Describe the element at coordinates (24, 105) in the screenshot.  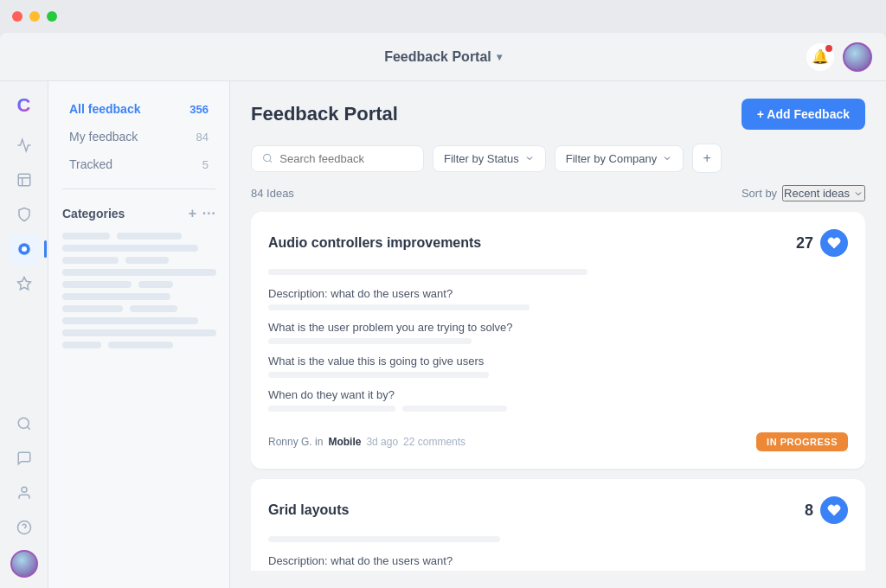
I see `app-logo: C` at that location.